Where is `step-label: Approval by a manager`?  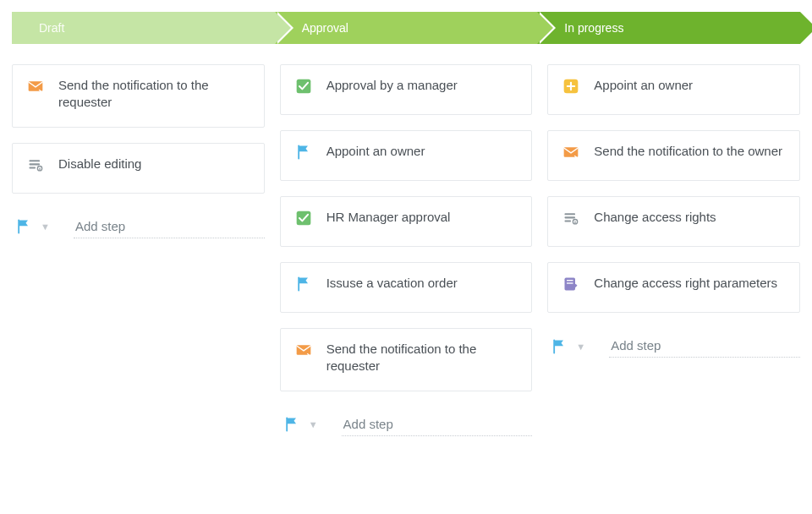 step-label: Approval by a manager is located at coordinates (392, 85).